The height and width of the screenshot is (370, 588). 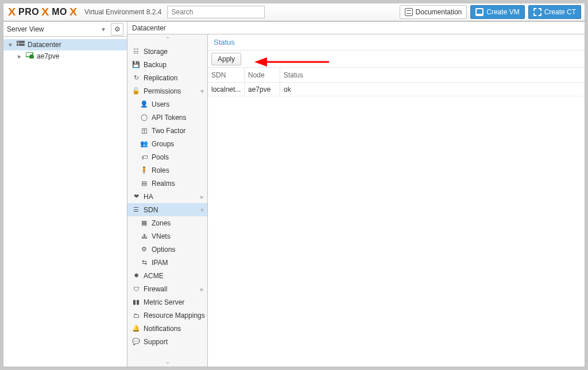 I want to click on side-item-roles: 🧍 Roles, so click(x=168, y=170).